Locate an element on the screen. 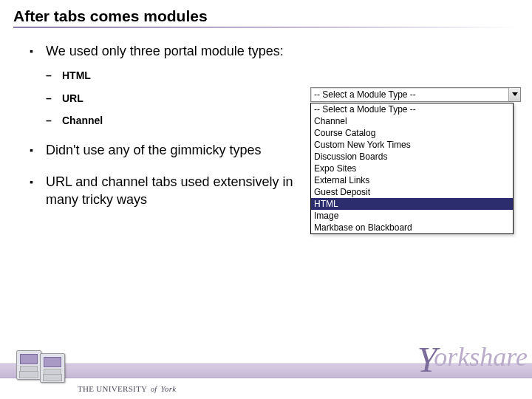 The width and height of the screenshot is (532, 399). combo-option: Image is located at coordinates (412, 216).